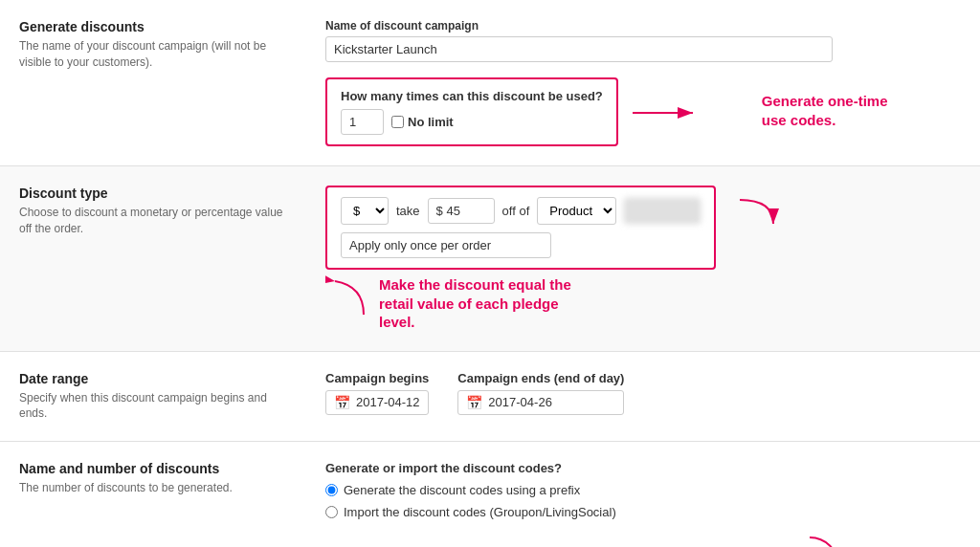  What do you see at coordinates (746, 539) in the screenshot?
I see `backers-annotation-row: # of backers at thispledge level` at bounding box center [746, 539].